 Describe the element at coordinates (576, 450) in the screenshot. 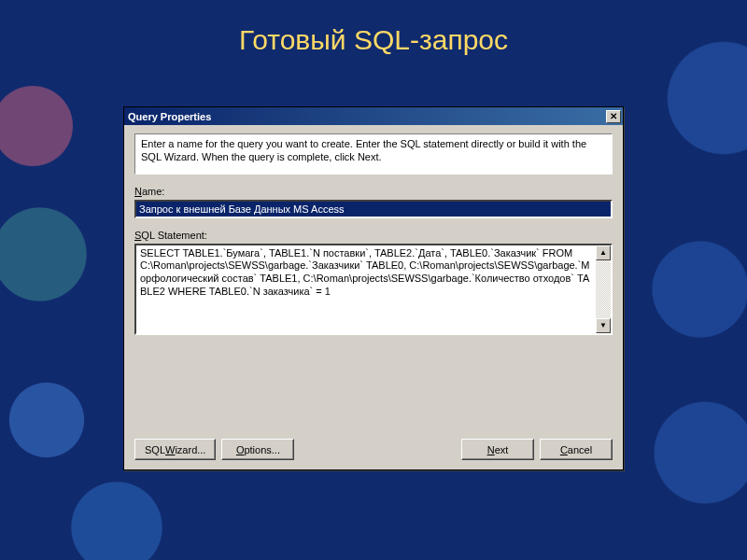

I see `cancel-button: Cancel` at that location.